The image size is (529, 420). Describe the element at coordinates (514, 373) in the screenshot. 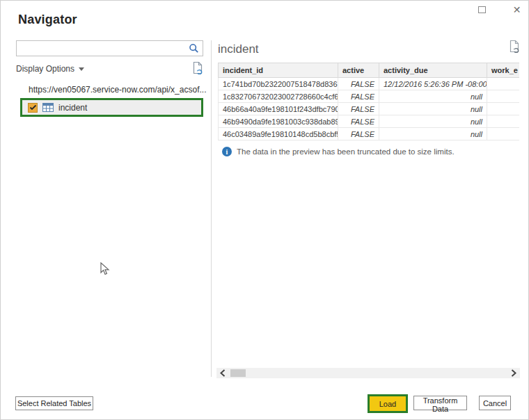

I see `scroll-right-icon` at that location.